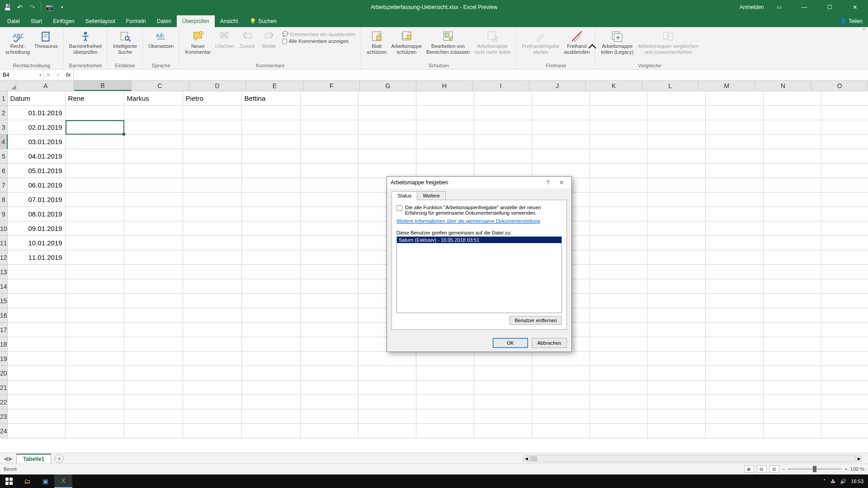 The image size is (868, 488). What do you see at coordinates (549, 343) in the screenshot?
I see `cancel-button: Abbrechen` at bounding box center [549, 343].